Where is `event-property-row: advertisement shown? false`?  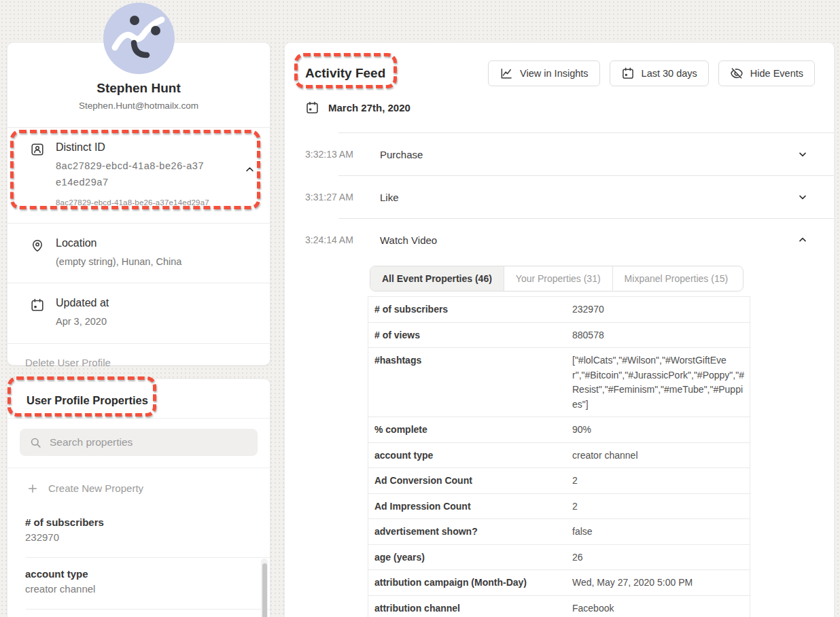 event-property-row: advertisement shown? false is located at coordinates (559, 532).